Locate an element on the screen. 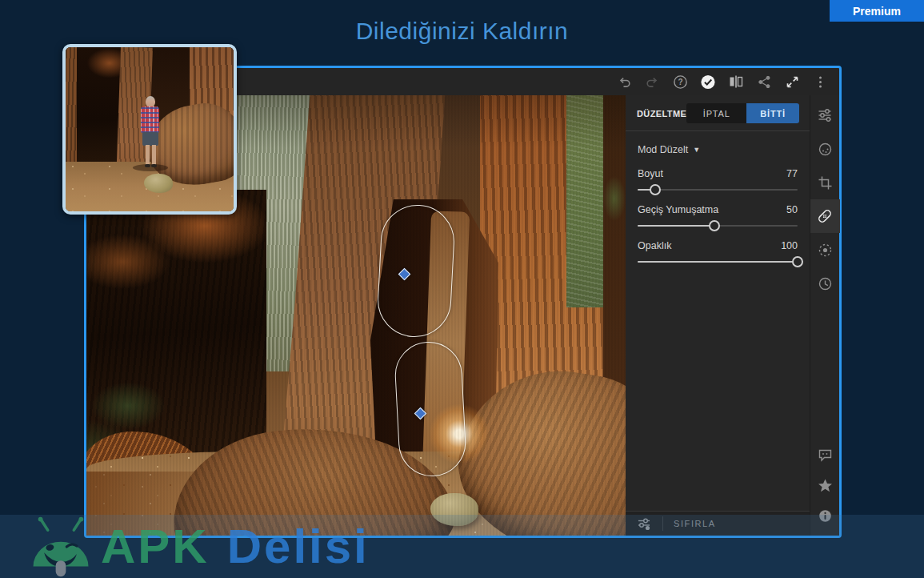 This screenshot has height=578, width=924. slider-label: Geçiş Yumuşatma is located at coordinates (678, 210).